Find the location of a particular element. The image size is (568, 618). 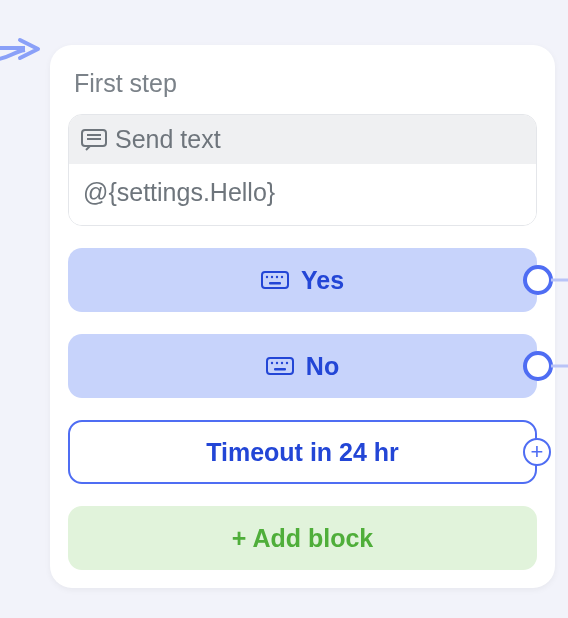

timeout-label: Timeout in 24 hr is located at coordinates (302, 452).